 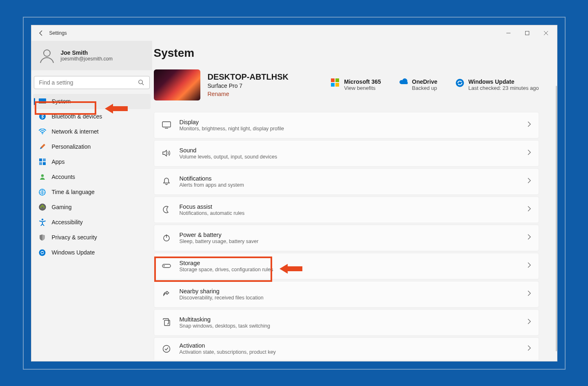 What do you see at coordinates (346, 125) in the screenshot?
I see `card-display: DisplayMonitors, brightness, night light…` at bounding box center [346, 125].